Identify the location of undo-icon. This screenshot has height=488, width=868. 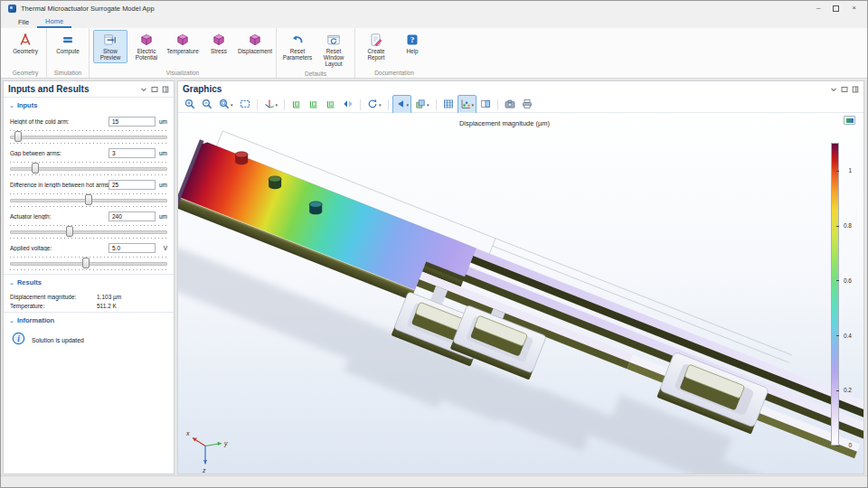
(297, 40).